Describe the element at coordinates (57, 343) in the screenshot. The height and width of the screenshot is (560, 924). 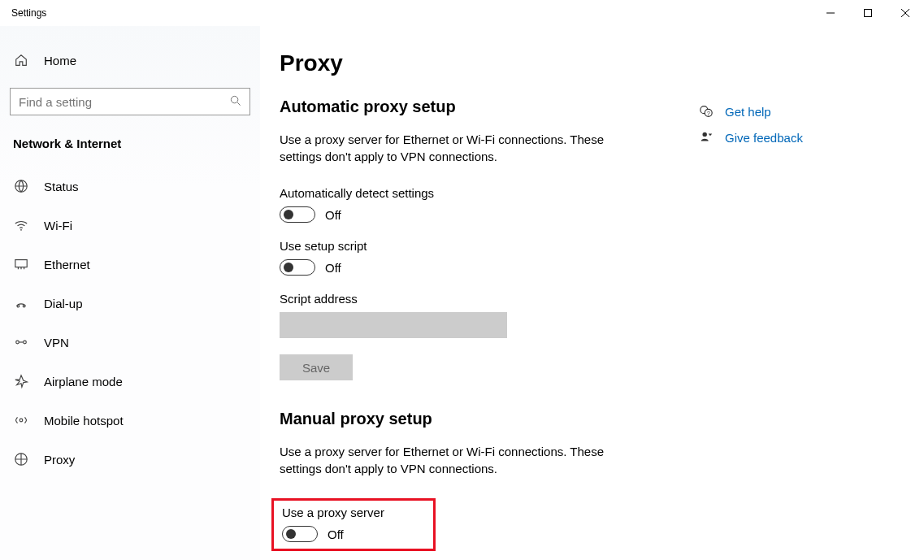
I see `sidebar-item-label: VPN` at that location.